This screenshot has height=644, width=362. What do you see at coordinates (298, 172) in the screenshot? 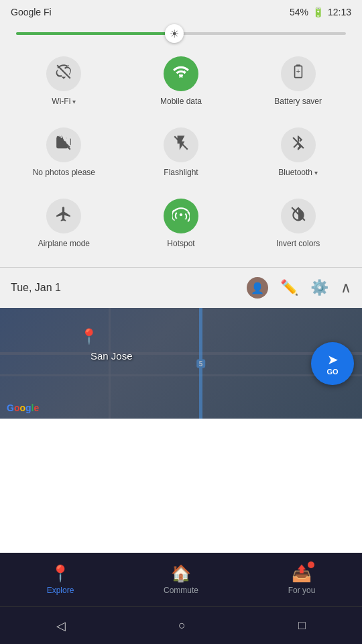
I see `bluetooth-label: Bluetooth ▾` at bounding box center [298, 172].